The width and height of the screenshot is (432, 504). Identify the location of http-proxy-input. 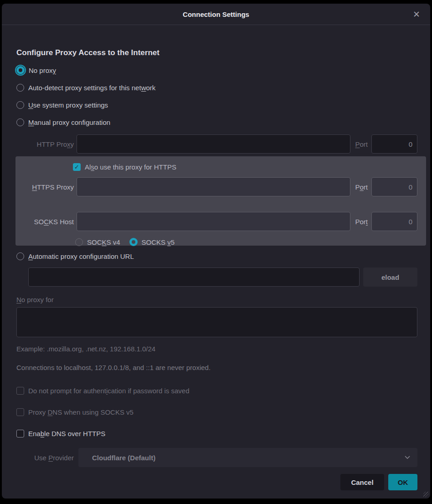
(213, 144).